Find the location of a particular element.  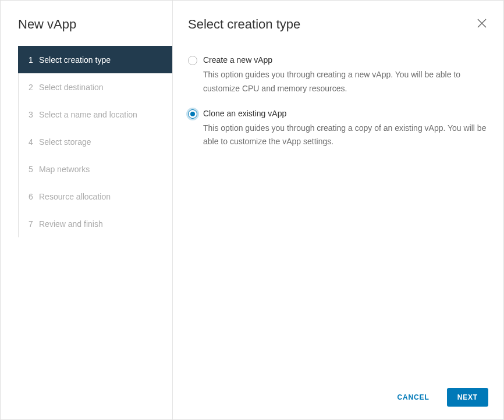

close-icon is located at coordinates (482, 24).